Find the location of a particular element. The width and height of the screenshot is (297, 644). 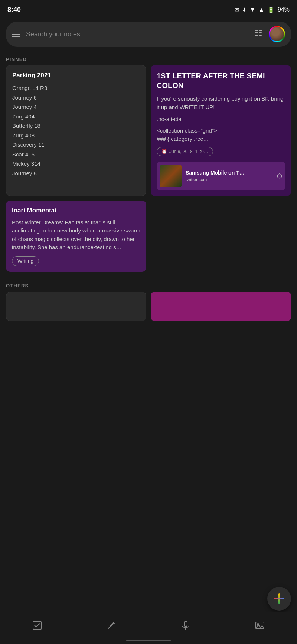

note-card-inari: Inari Momentai Post Winter Dreams: Fan.t… is located at coordinates (76, 236).